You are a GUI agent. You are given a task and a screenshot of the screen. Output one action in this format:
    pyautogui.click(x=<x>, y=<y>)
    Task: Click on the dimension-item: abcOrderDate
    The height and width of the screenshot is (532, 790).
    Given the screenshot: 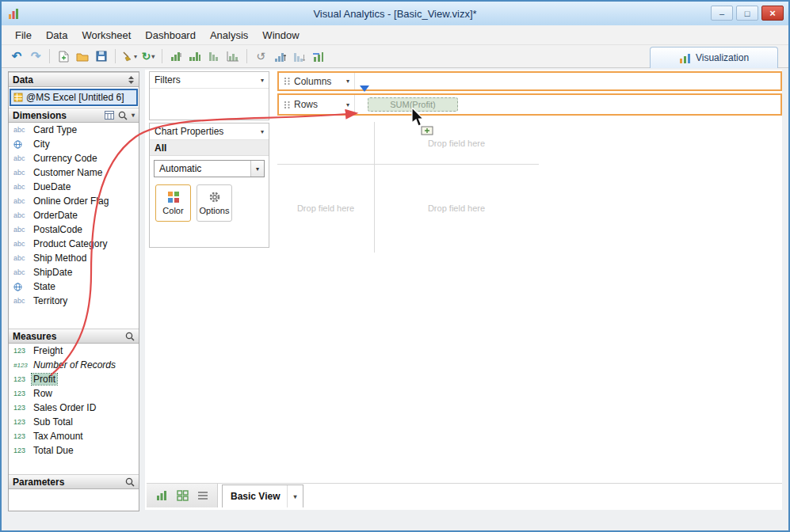 What is the action you would take?
    pyautogui.click(x=74, y=215)
    